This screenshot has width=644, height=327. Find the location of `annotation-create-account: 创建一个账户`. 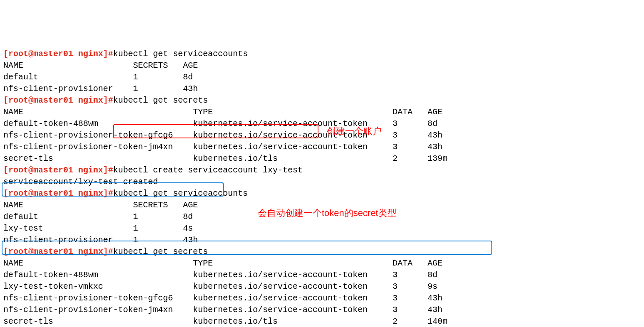

annotation-create-account: 创建一个账户 is located at coordinates (354, 131).